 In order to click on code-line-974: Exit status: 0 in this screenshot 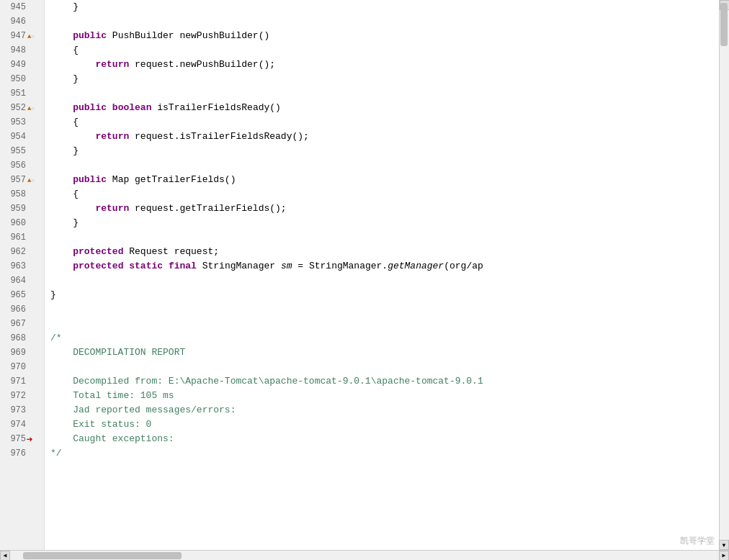, I will do `click(390, 425)`.